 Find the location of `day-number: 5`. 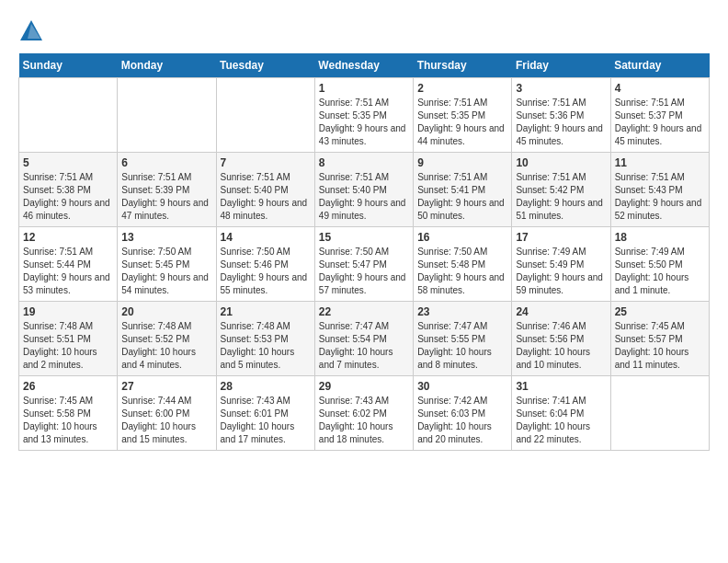

day-number: 5 is located at coordinates (68, 163).